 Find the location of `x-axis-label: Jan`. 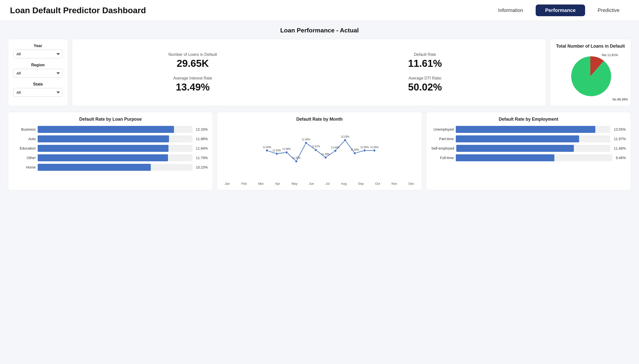

x-axis-label: Jan is located at coordinates (227, 184).